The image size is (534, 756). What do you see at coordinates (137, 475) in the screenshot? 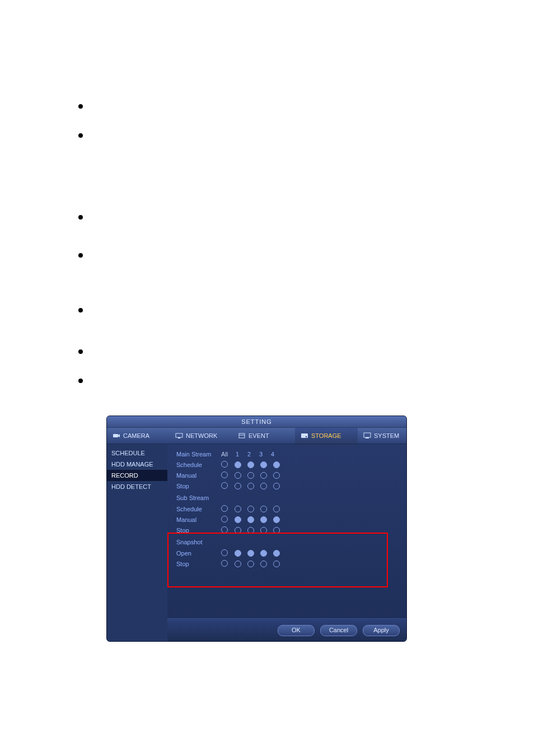
I see `sidebar-item-record: RECORD` at bounding box center [137, 475].